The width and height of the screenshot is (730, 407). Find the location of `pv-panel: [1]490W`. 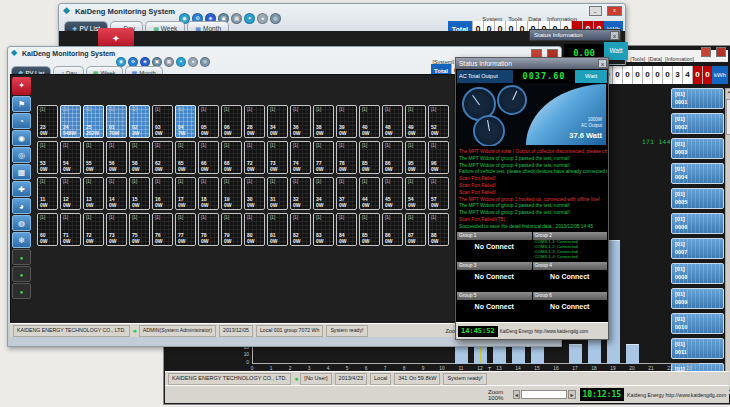

pv-panel: [1]490W is located at coordinates (416, 122).